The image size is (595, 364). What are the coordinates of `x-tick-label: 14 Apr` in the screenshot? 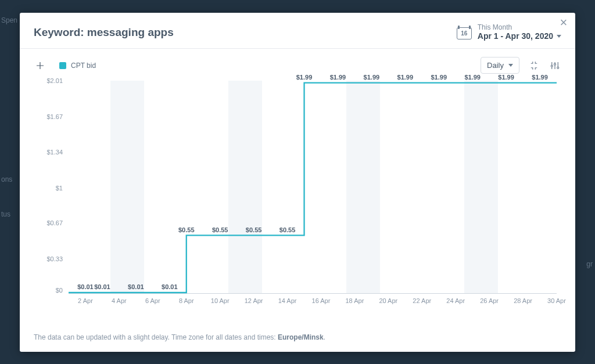 It's located at (288, 301).